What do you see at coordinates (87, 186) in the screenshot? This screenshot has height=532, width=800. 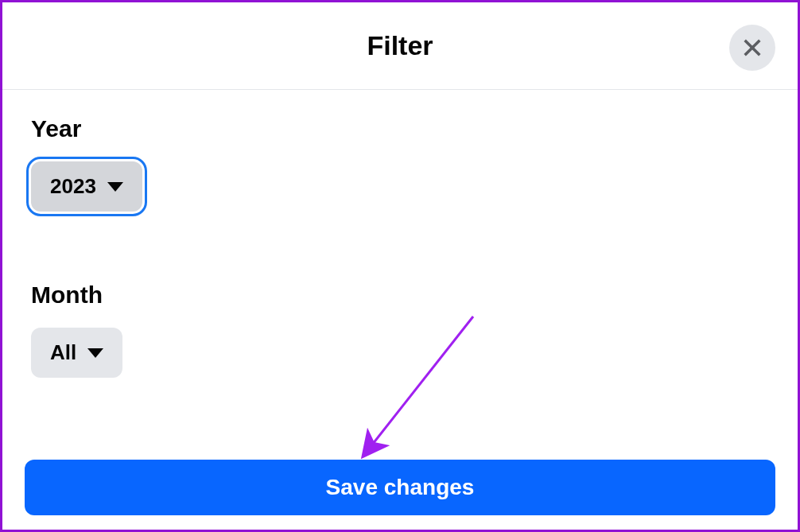 I see `year-dropdown: 2023` at bounding box center [87, 186].